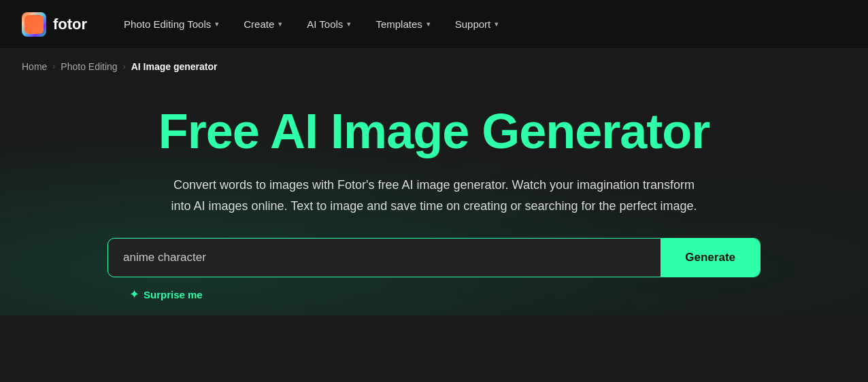 The width and height of the screenshot is (868, 382). I want to click on sparkle-icon: ✦, so click(135, 294).